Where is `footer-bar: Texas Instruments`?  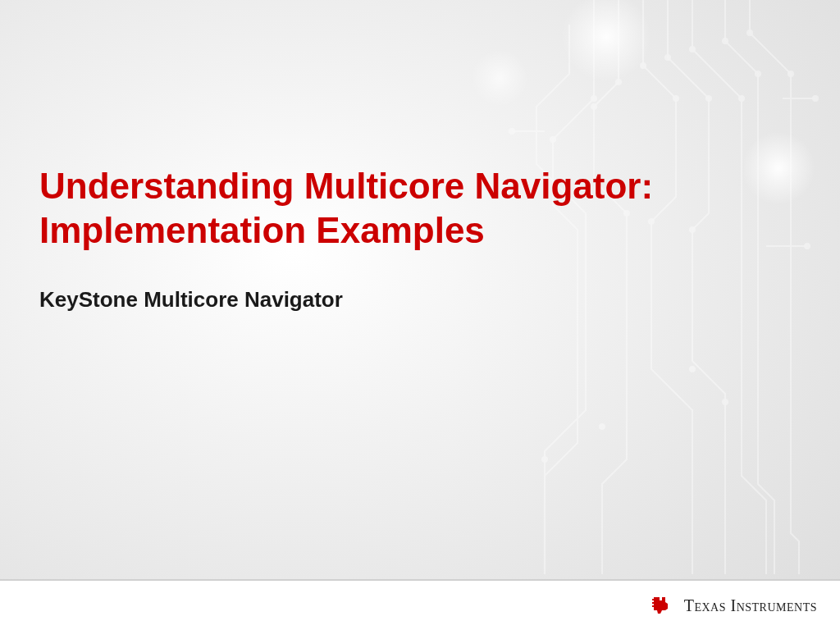 footer-bar: Texas Instruments is located at coordinates (420, 605).